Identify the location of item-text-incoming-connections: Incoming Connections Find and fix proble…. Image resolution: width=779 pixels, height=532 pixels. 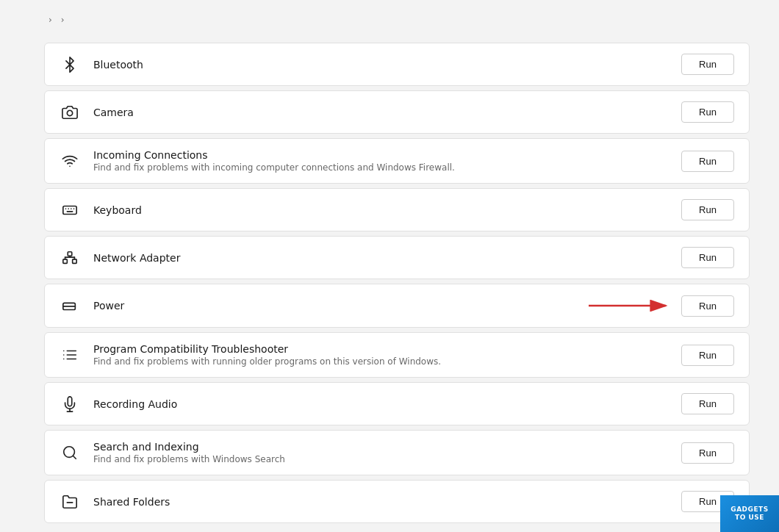
(274, 161).